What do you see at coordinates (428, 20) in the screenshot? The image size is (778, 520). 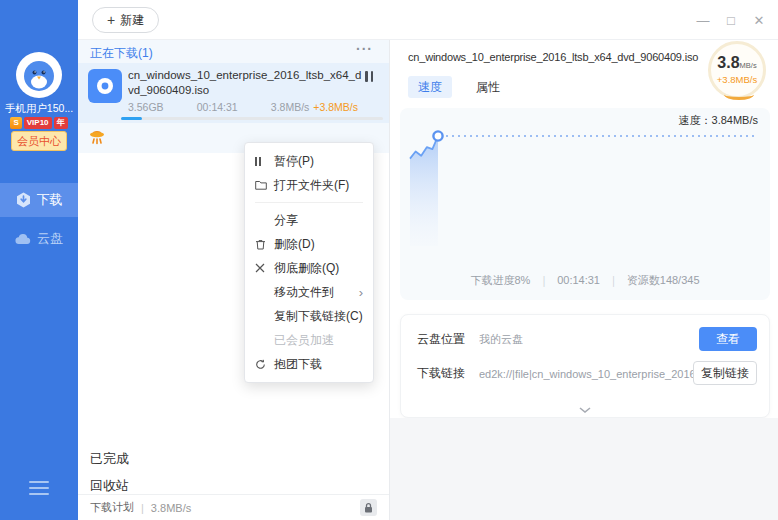 I see `top-bar: + 新建 — □ ✕` at bounding box center [428, 20].